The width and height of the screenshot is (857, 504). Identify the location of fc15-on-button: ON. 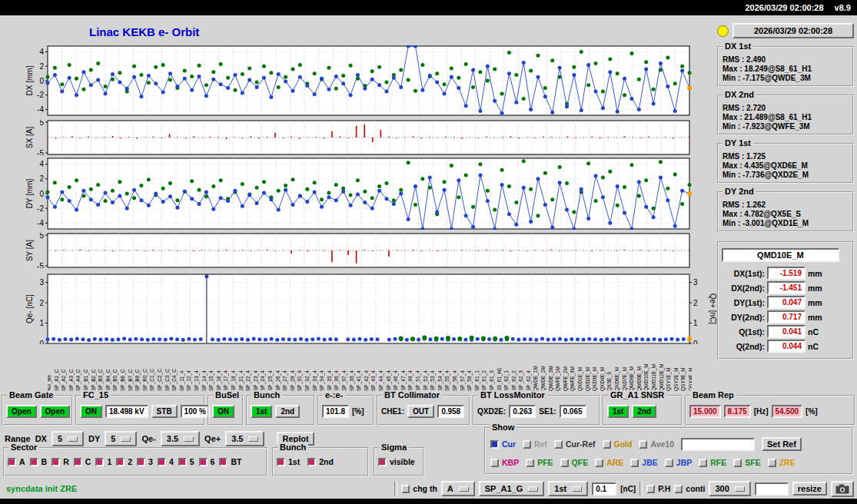
(91, 412).